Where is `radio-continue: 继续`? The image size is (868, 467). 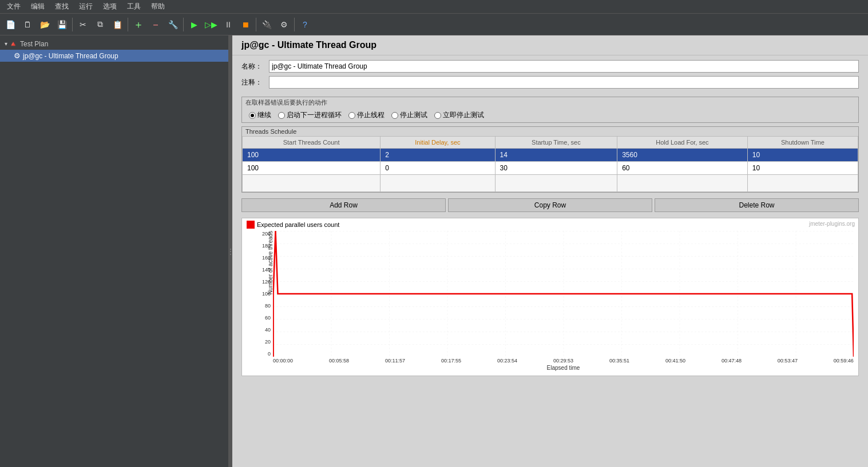
radio-continue: 继续 is located at coordinates (260, 115).